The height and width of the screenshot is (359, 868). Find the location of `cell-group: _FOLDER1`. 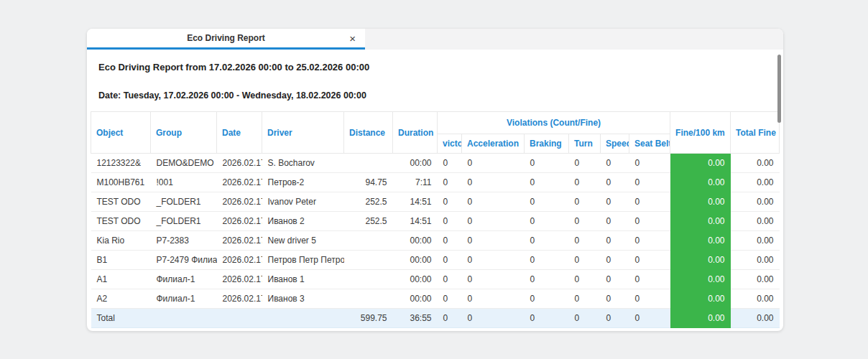

cell-group: _FOLDER1 is located at coordinates (184, 221).